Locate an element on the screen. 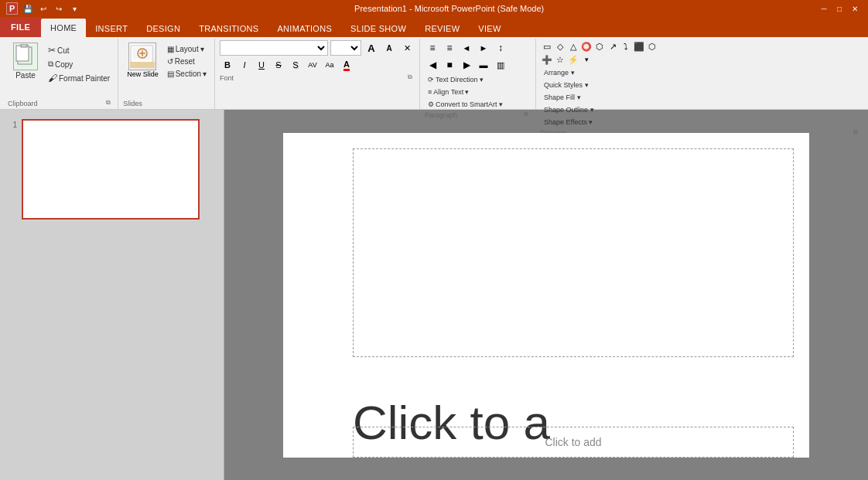 The image size is (868, 480). paragraph-group: ≡ ≡ ◄ ► ↕ ◀ ■ ▶ ▬ ▥ ⟳ Text Direction is located at coordinates (478, 74).